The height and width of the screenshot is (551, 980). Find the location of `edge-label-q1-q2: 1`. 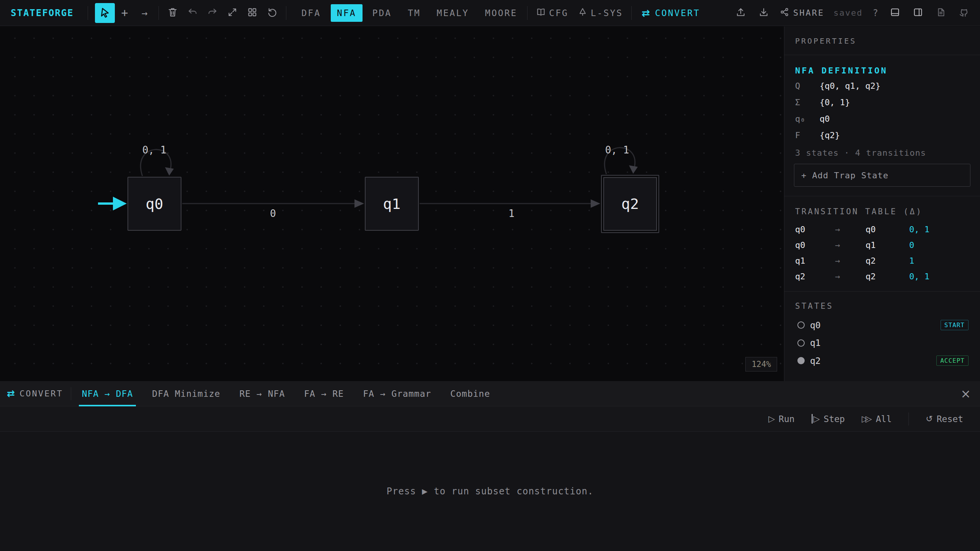

edge-label-q1-q2: 1 is located at coordinates (511, 214).